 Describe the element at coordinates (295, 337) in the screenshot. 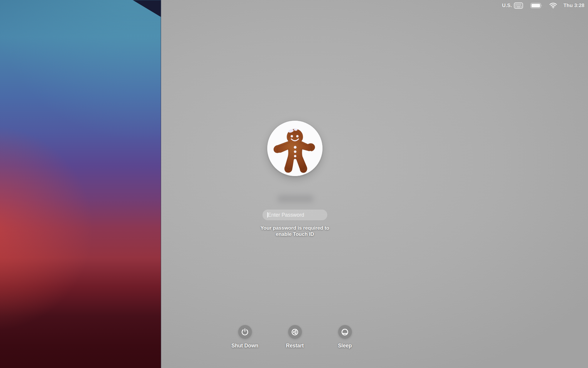

I see `power-actions: Shut Down Restart` at that location.